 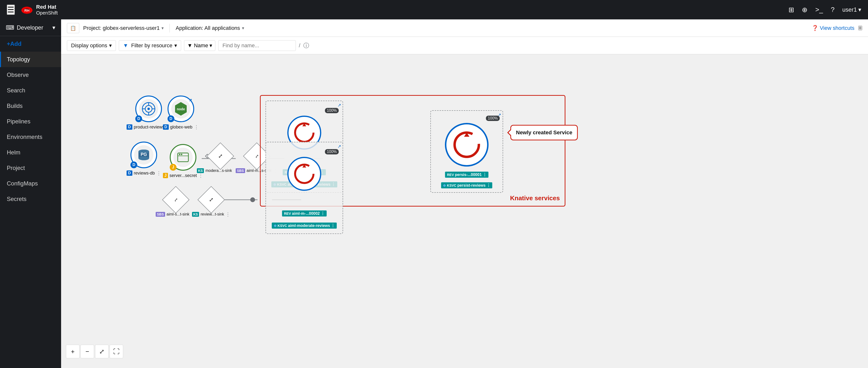 I want to click on ksvc2-external-link-icon: ↗, so click(x=339, y=146).